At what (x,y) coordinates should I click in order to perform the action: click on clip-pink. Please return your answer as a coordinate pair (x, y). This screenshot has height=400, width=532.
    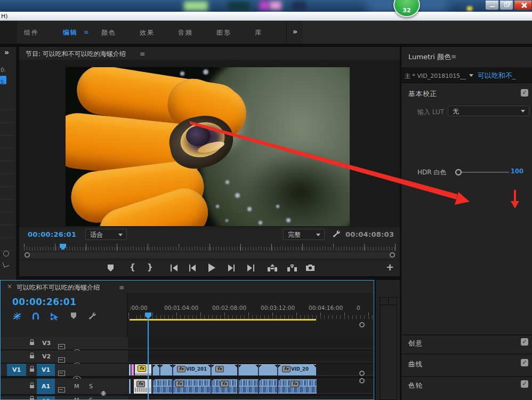
    Looking at the image, I should click on (132, 370).